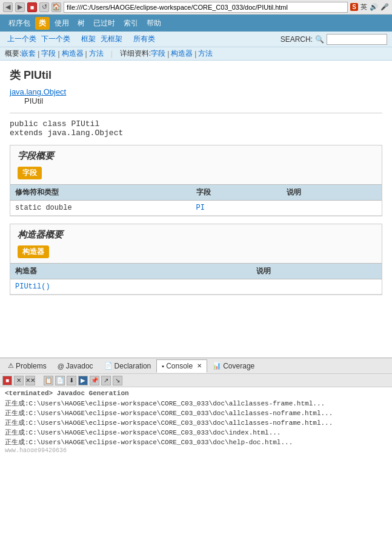 The image size is (392, 540). Describe the element at coordinates (204, 101) in the screenshot. I see `current-class: PIUtil` at that location.